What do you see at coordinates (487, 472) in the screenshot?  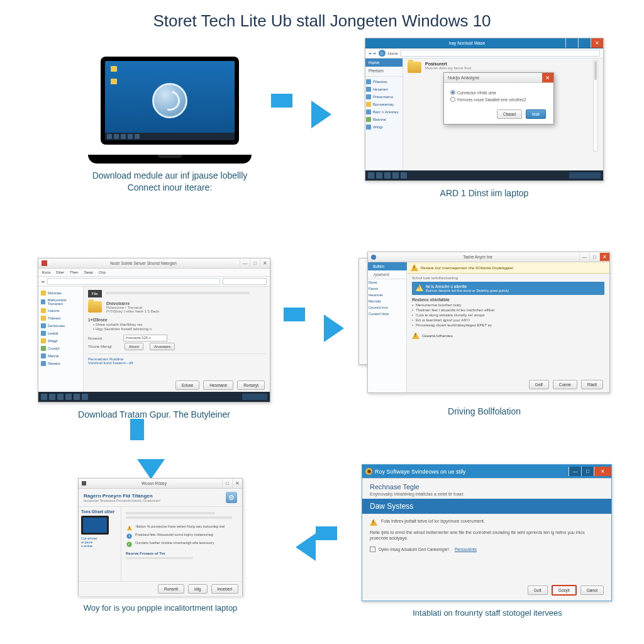 I see `window-titlebar: ⬢Roy Softwaye Svindeows on ue stily ―□✕` at bounding box center [487, 472].